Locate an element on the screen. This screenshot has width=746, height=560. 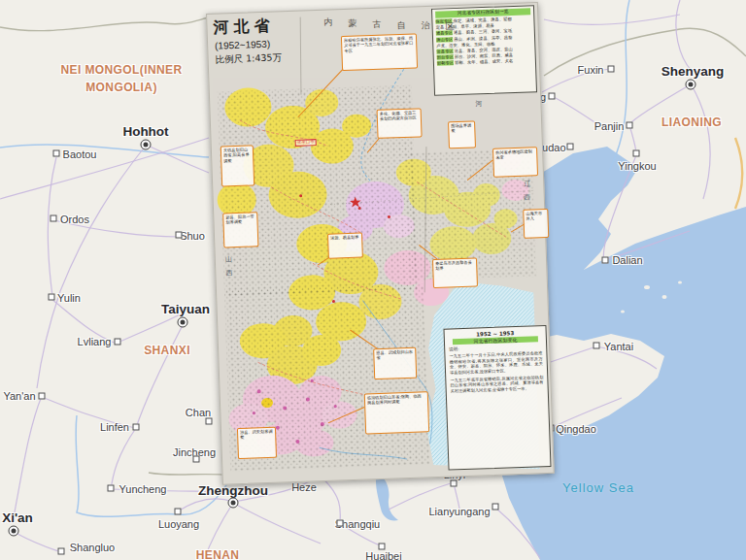
overlay-annotation-box: 山海关市并入 is located at coordinates (536, 223).